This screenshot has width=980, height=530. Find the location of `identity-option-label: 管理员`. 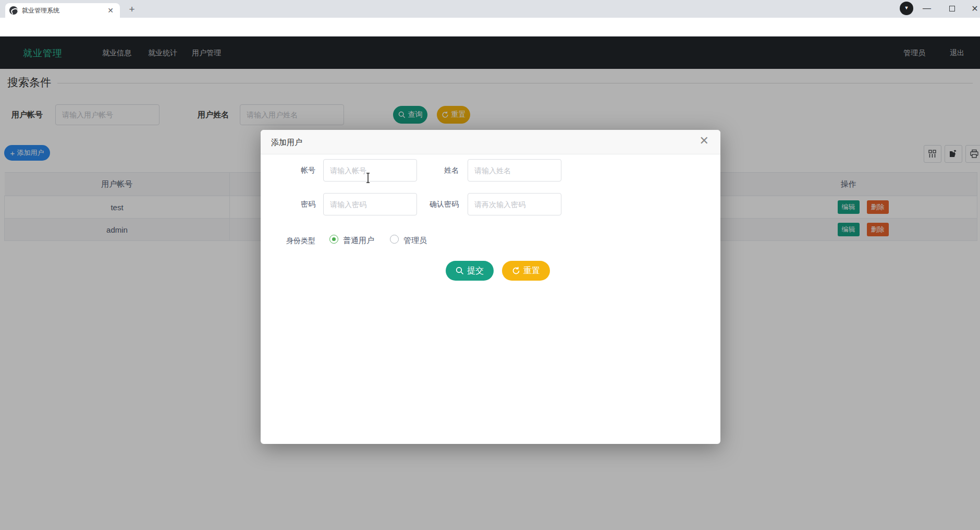

identity-option-label: 管理员 is located at coordinates (415, 241).